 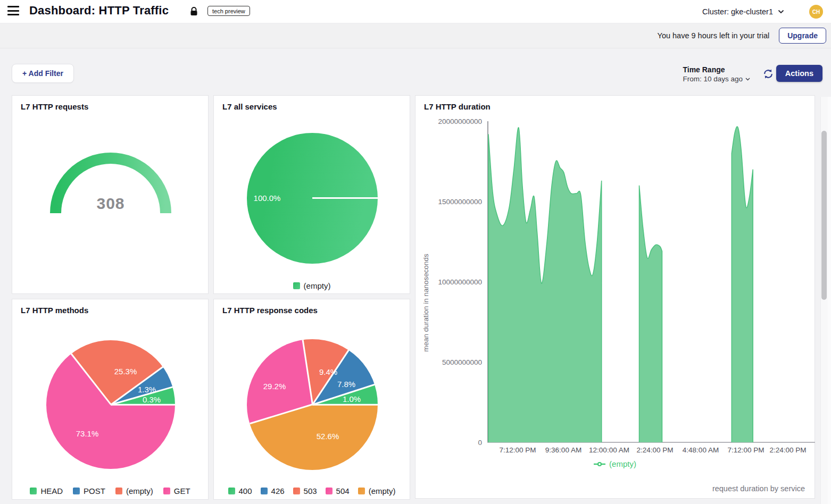 What do you see at coordinates (802, 36) in the screenshot?
I see `upgrade-button: Upgrade` at bounding box center [802, 36].